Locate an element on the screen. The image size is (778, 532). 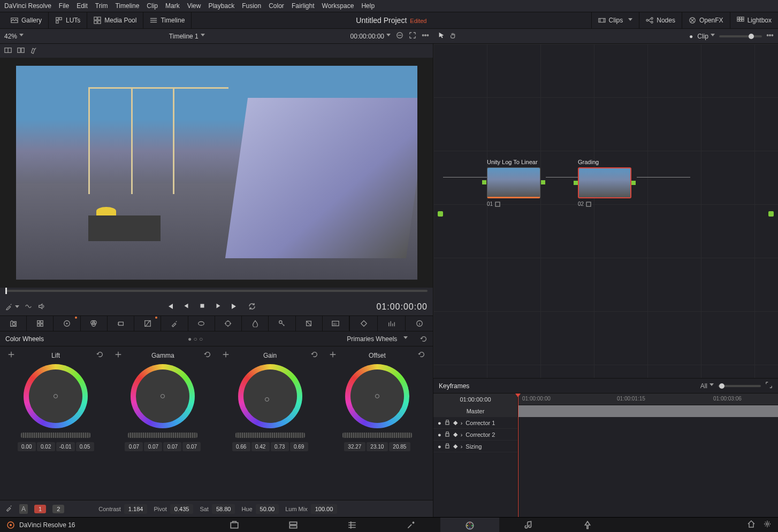
split-screen-icon is located at coordinates (21, 51).